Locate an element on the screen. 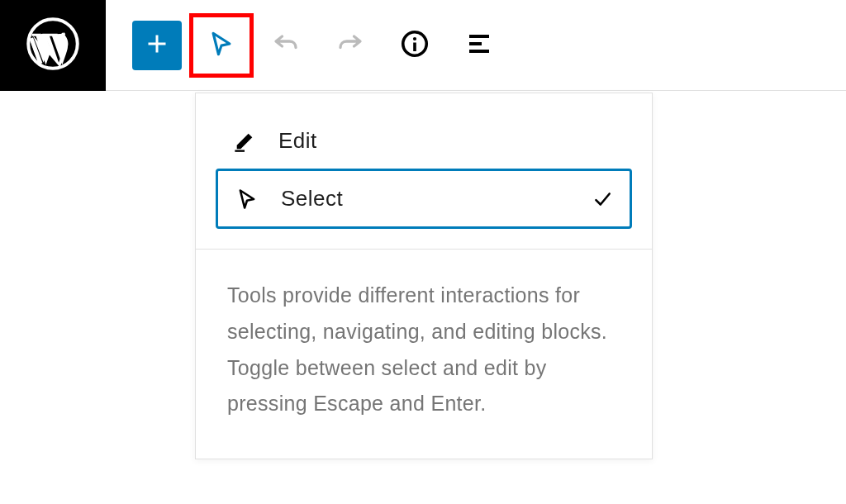  wordpress-logo-button is located at coordinates (53, 45).